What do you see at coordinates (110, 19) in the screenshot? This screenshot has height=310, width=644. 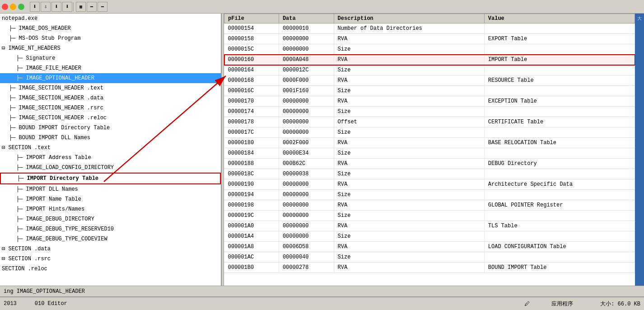 I see `tree-item-notepad: notepad.exe` at bounding box center [110, 19].